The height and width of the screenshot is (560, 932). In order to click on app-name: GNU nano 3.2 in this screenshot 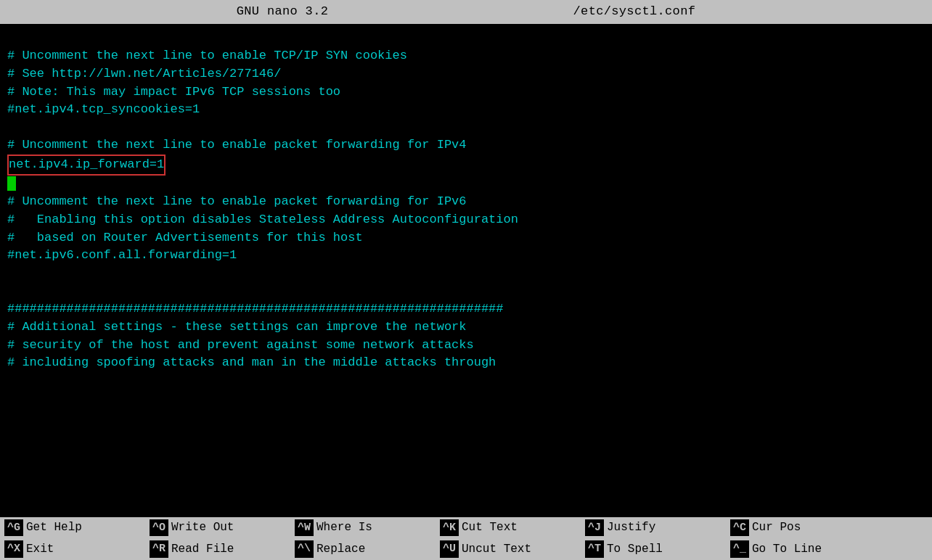, I will do `click(283, 12)`.